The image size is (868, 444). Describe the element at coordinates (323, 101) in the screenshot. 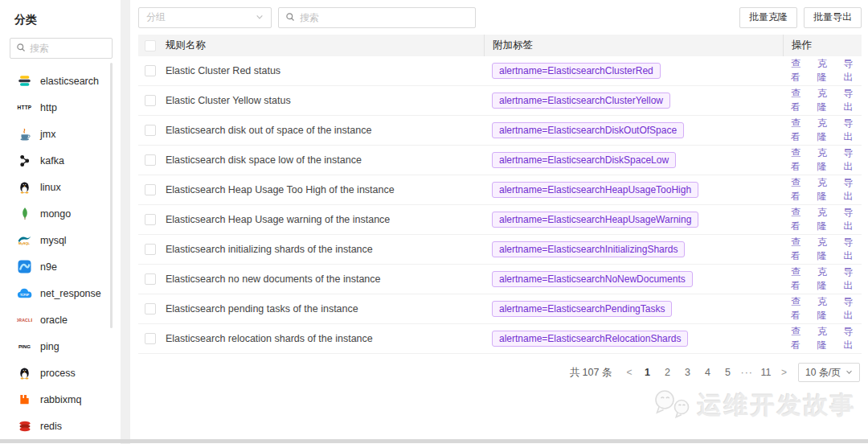

I see `rule-name: Elastic Cluster Yellow status` at that location.